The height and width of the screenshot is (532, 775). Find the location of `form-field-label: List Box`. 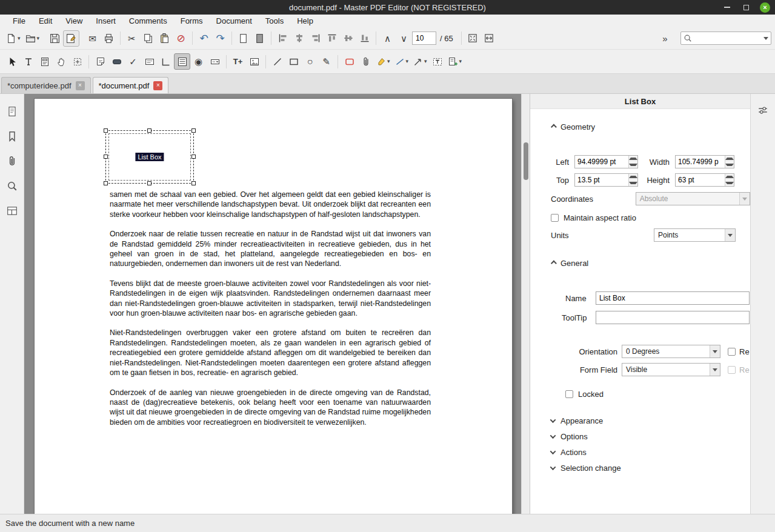

form-field-label: List Box is located at coordinates (149, 157).